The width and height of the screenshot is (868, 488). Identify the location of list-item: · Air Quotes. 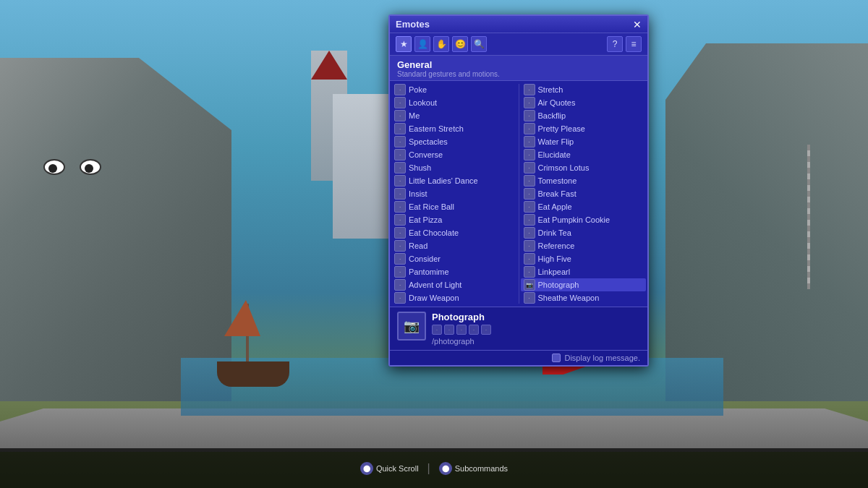
(584, 103).